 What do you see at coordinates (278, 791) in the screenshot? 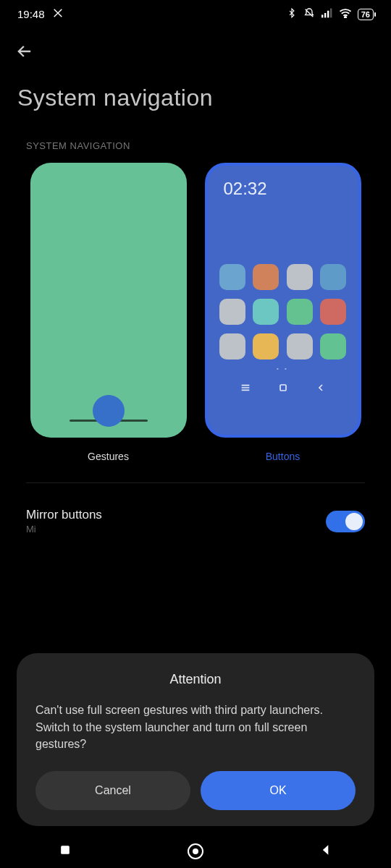
I see `ok-button: OK` at bounding box center [278, 791].